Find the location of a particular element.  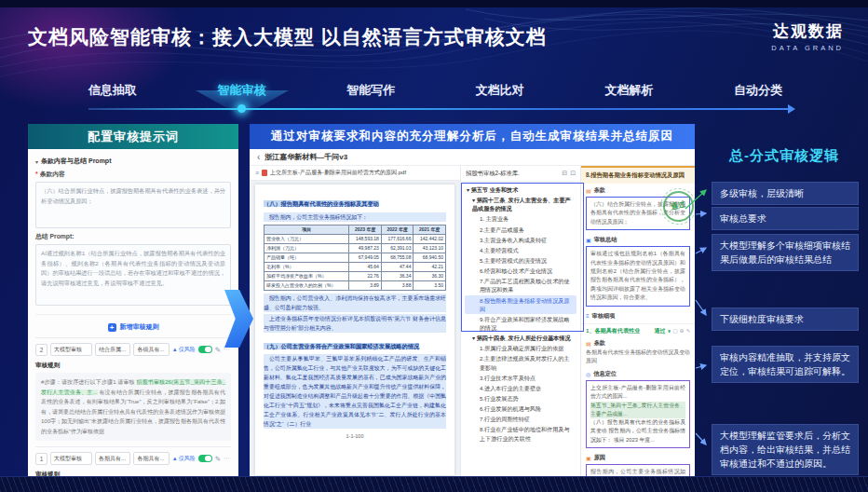

doc-table-header-cell: 2021 年度 is located at coordinates (430, 229).